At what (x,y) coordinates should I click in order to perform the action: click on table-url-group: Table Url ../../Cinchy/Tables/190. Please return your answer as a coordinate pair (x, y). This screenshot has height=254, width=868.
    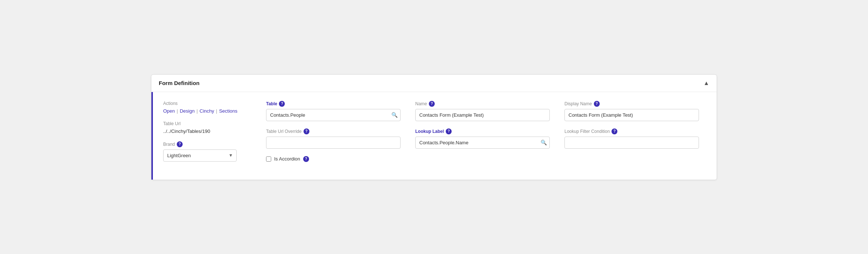
    Looking at the image, I should click on (207, 127).